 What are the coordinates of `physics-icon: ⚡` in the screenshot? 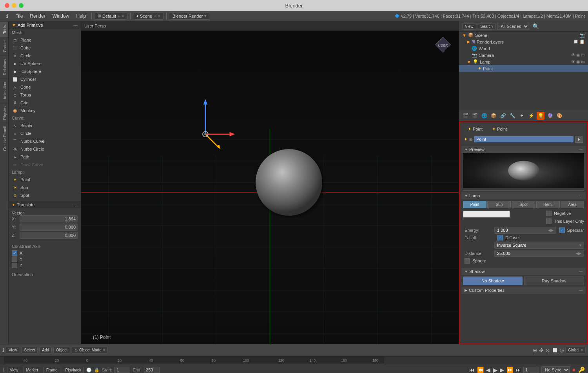 It's located at (531, 116).